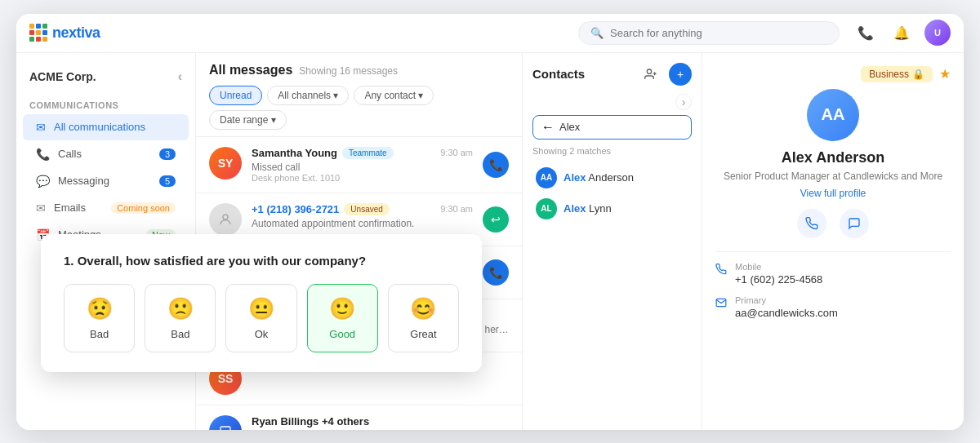 This screenshot has width=980, height=443. What do you see at coordinates (41, 208) in the screenshot?
I see `emails-icon: ✉` at bounding box center [41, 208].